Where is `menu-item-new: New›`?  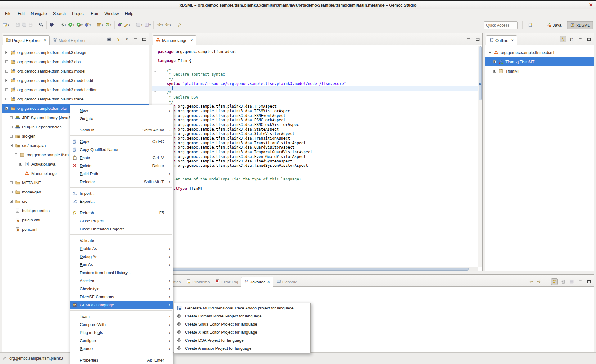 menu-item-new: New› is located at coordinates (121, 110).